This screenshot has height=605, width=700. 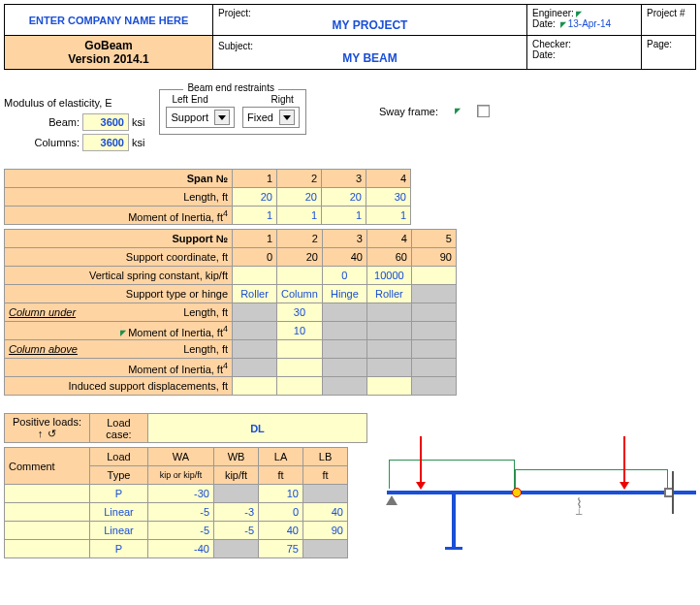 What do you see at coordinates (326, 512) in the screenshot?
I see `lb-cell: 40` at bounding box center [326, 512].